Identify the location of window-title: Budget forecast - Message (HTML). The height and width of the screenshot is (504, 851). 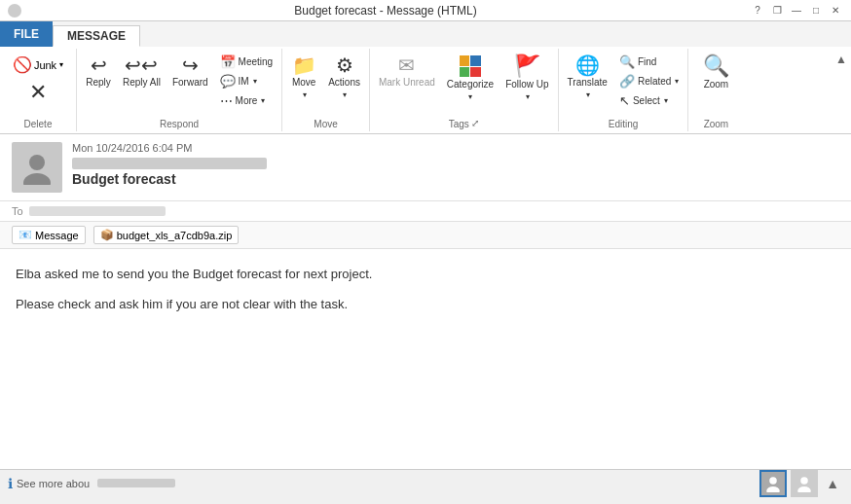
(386, 11).